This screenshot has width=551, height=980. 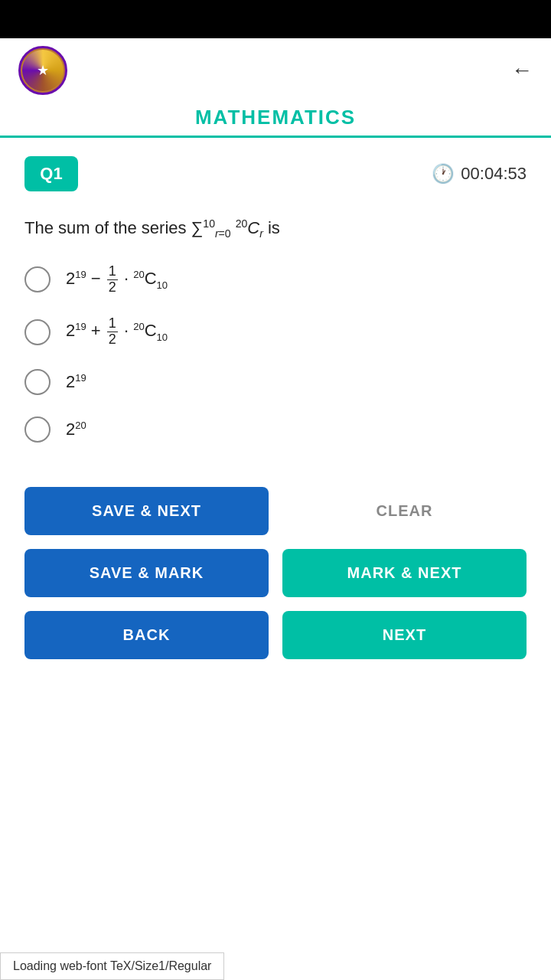 I want to click on question-badge: Q1, so click(x=51, y=174).